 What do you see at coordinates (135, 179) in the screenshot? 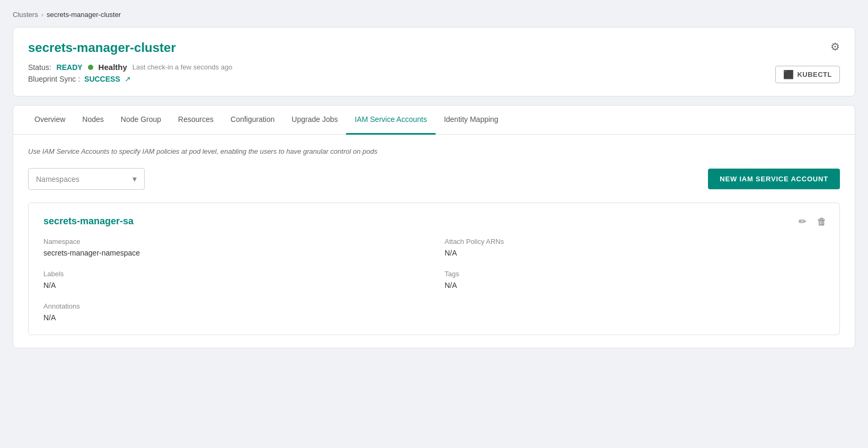
I see `chevron-down-icon: ▾` at bounding box center [135, 179].